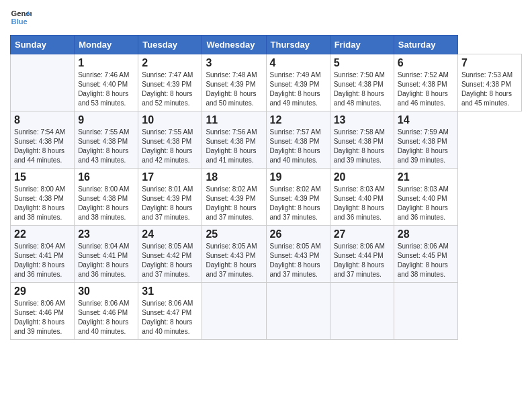 Image resolution: width=532 pixels, height=411 pixels. What do you see at coordinates (266, 45) in the screenshot?
I see `header-row: SundayMondayTuesdayWednesdayThursdayFrid…` at bounding box center [266, 45].